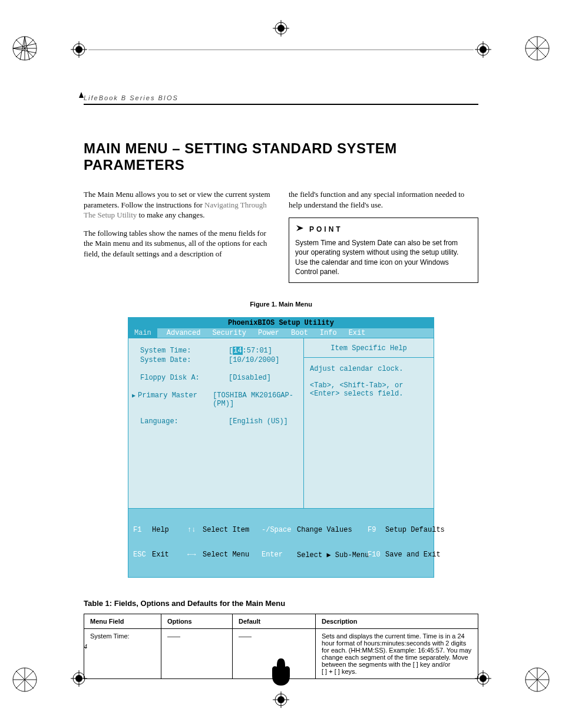  What do you see at coordinates (369, 369) in the screenshot?
I see `bios-help-text: Adjust calendar clock.` at bounding box center [369, 369].